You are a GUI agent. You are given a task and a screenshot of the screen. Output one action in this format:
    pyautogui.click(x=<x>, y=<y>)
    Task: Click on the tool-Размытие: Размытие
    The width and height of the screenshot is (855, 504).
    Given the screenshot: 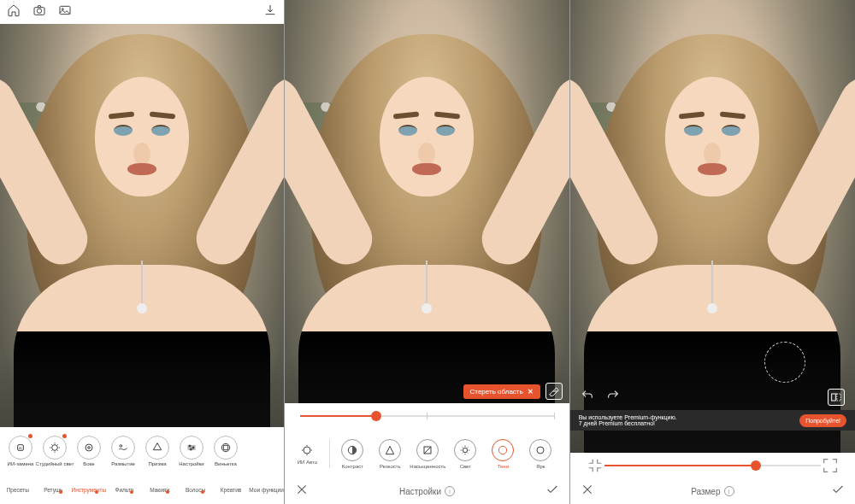 What is the action you would take?
    pyautogui.click(x=123, y=451)
    